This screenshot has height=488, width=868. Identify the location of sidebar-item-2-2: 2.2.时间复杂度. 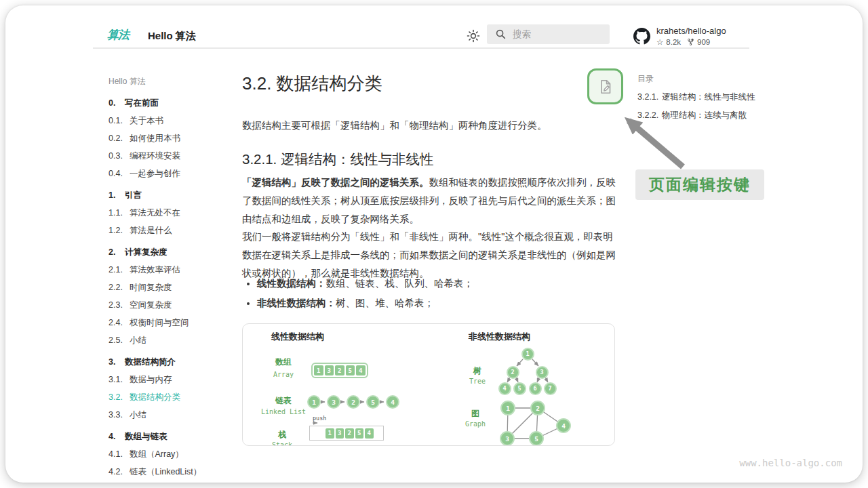
(171, 287).